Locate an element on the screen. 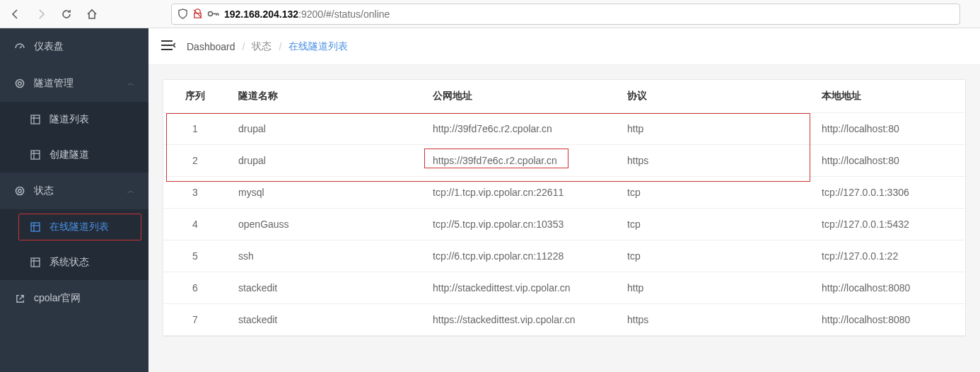  table-row: 3mysqltcp://1.tcp.vip.cpolar.cn:22611tcp… is located at coordinates (564, 192).